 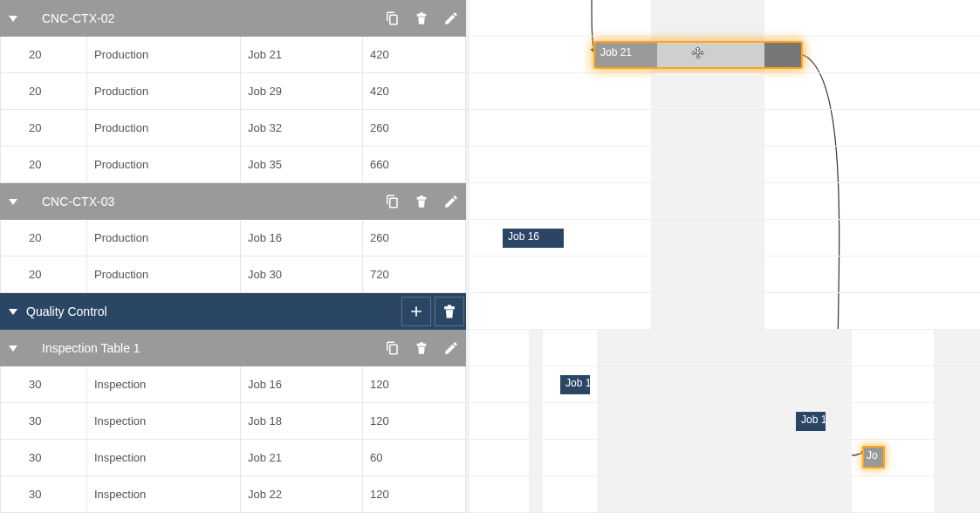 What do you see at coordinates (874, 457) in the screenshot?
I see `gantt-bar-target: Jo` at bounding box center [874, 457].